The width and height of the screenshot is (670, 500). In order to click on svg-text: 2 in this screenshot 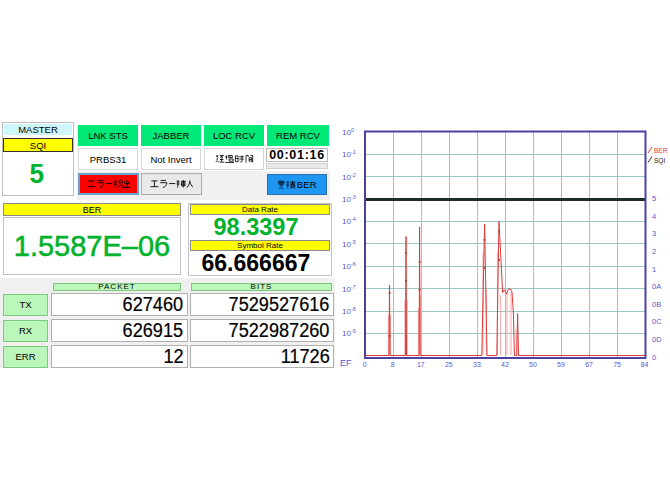, I will do `click(654, 252)`.